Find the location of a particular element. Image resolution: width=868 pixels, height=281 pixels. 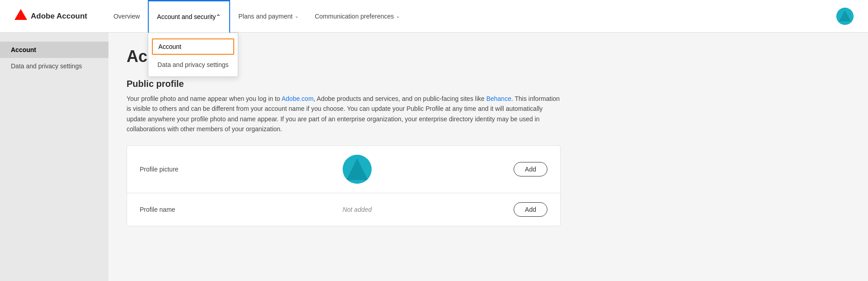

profile-picture-action: Add is located at coordinates (520, 169).